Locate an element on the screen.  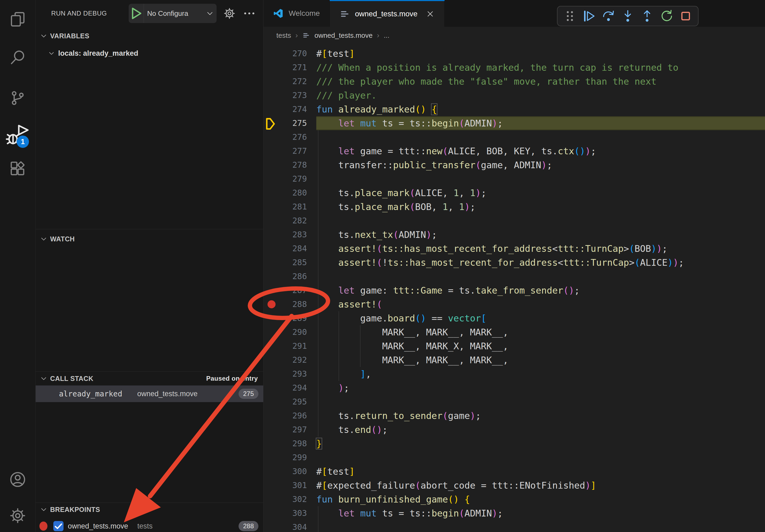
breakpoint-list-item: owned_tests.move tests 288 is located at coordinates (149, 525).